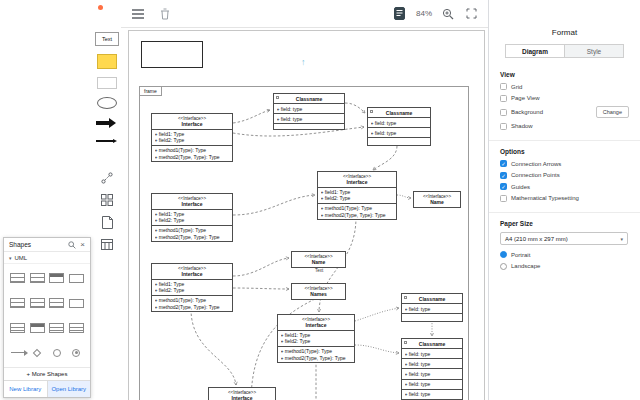 Image resolution: width=640 pixels, height=400 pixels. Describe the element at coordinates (564, 224) in the screenshot. I see `paper-size-heading: Paper Size` at that location.